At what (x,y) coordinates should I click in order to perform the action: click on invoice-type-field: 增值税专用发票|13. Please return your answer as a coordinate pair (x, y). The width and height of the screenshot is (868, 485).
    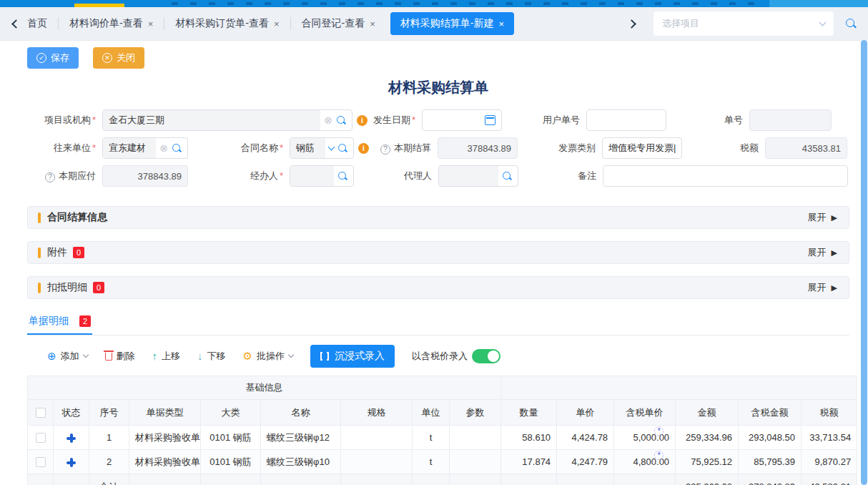
    Looking at the image, I should click on (642, 148).